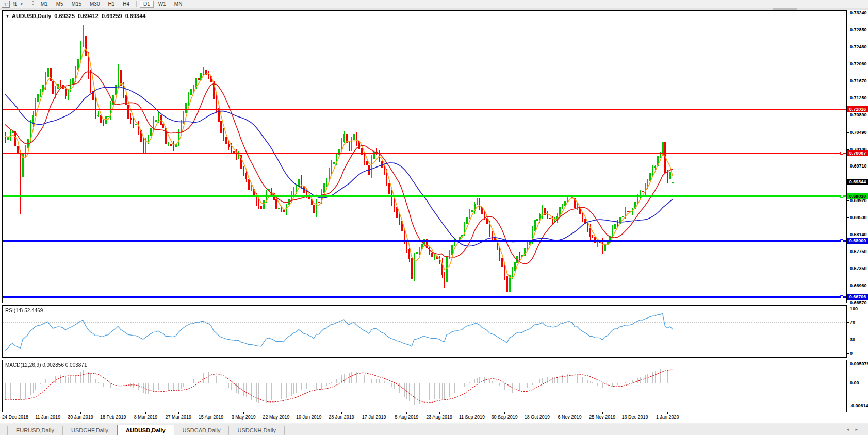  I want to click on date-tick-label: 28 Jun 2019, so click(341, 417).